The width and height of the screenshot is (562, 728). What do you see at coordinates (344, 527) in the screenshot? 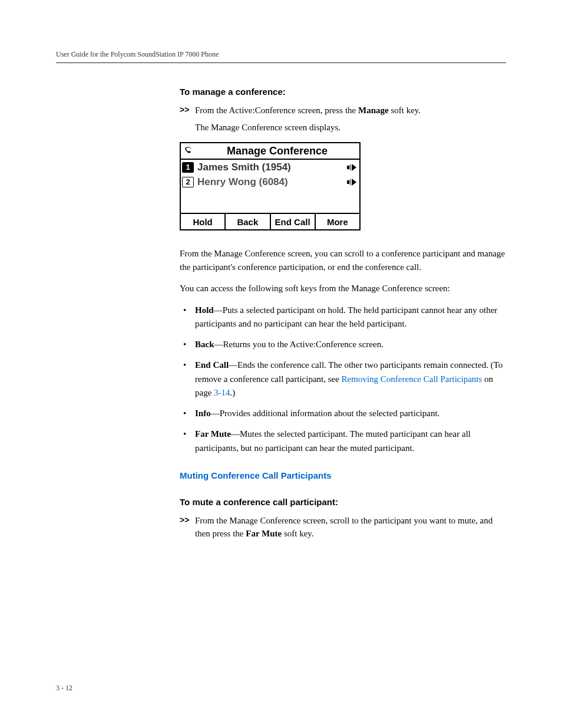
I see `text-fragment: From the Manage Conference screen, scrol…` at bounding box center [344, 527].